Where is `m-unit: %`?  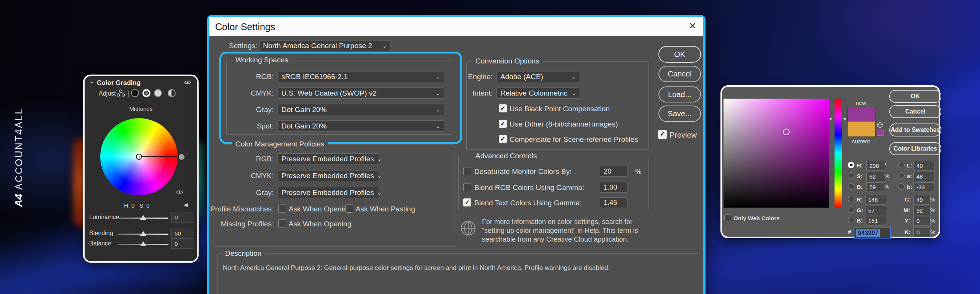
m-unit: % is located at coordinates (933, 210).